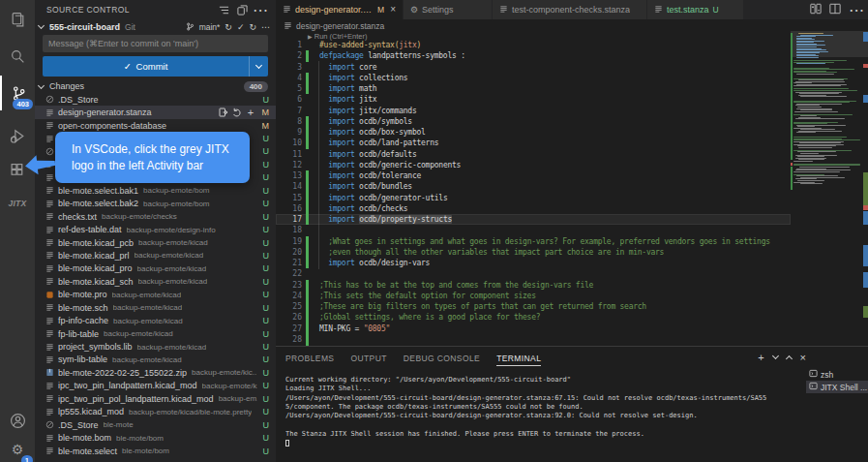 The height and width of the screenshot is (462, 868). Describe the element at coordinates (856, 10) in the screenshot. I see `editor-more-icon: ⋯` at that location.